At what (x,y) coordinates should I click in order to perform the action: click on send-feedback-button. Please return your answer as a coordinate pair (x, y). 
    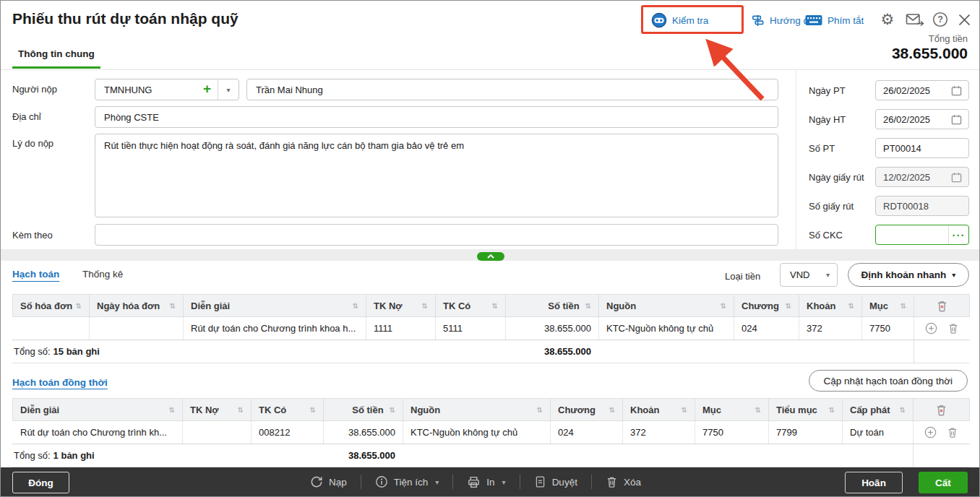
    Looking at the image, I should click on (915, 20).